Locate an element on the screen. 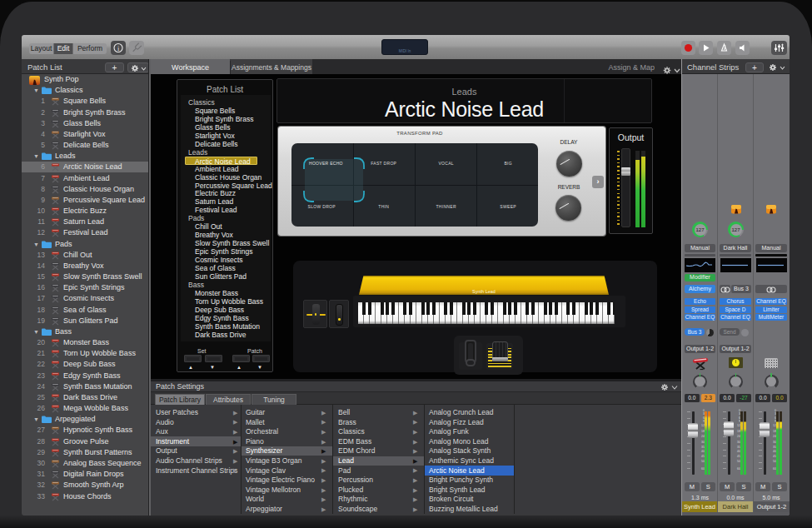 The width and height of the screenshot is (812, 528). svg-text: i is located at coordinates (118, 48).